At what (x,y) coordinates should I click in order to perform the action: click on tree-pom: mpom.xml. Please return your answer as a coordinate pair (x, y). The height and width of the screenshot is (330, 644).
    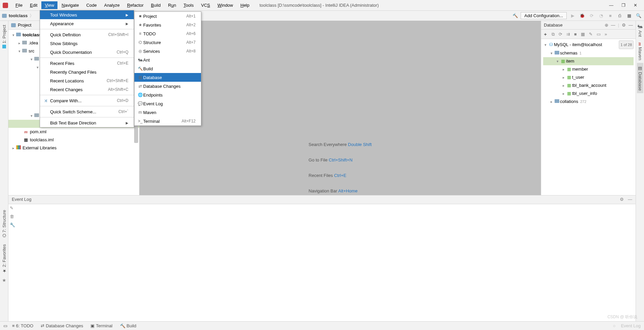
    Looking at the image, I should click on (74, 132).